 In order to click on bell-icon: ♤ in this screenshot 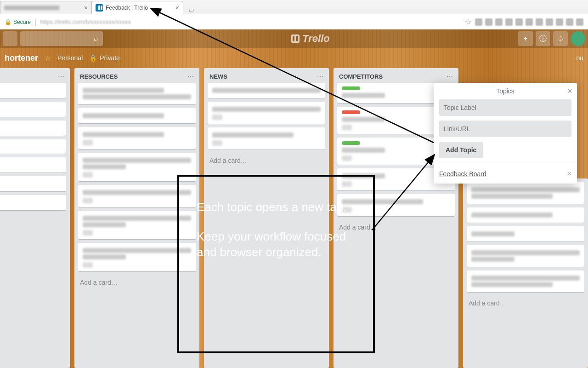, I will do `click(560, 39)`.